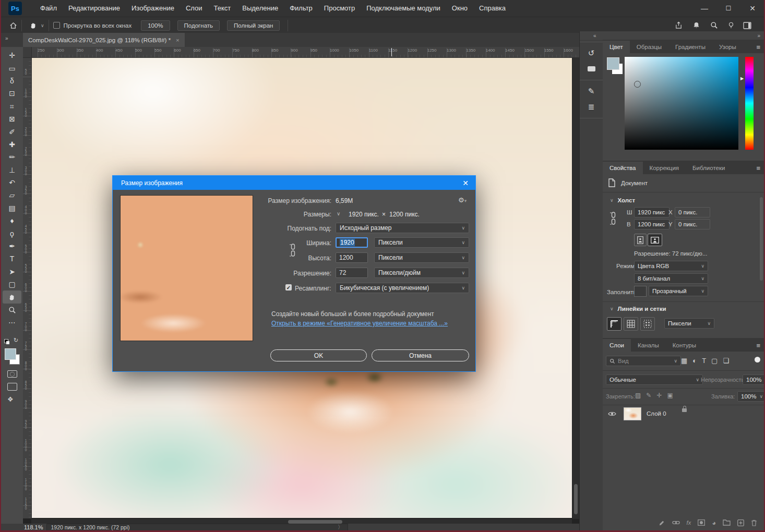 Image resolution: width=765 pixels, height=532 pixels. Describe the element at coordinates (12, 233) in the screenshot. I see `dodge-tool: ϙ` at that location.